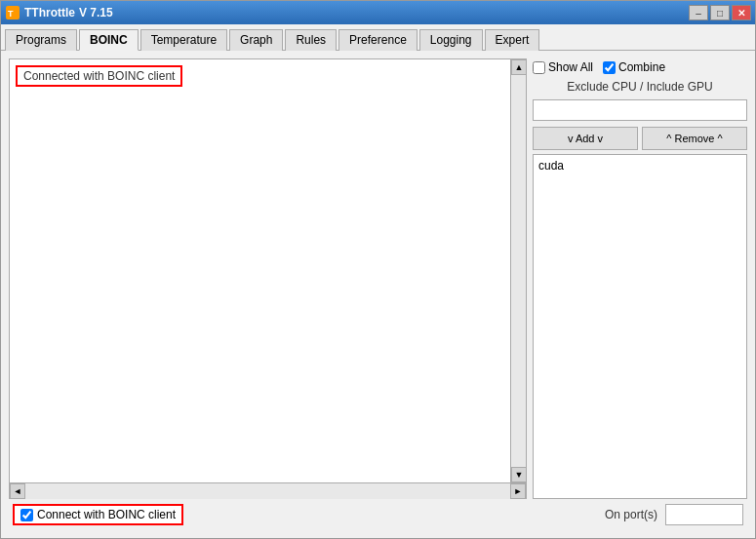  Describe the element at coordinates (704, 515) in the screenshot. I see `port-input` at that location.